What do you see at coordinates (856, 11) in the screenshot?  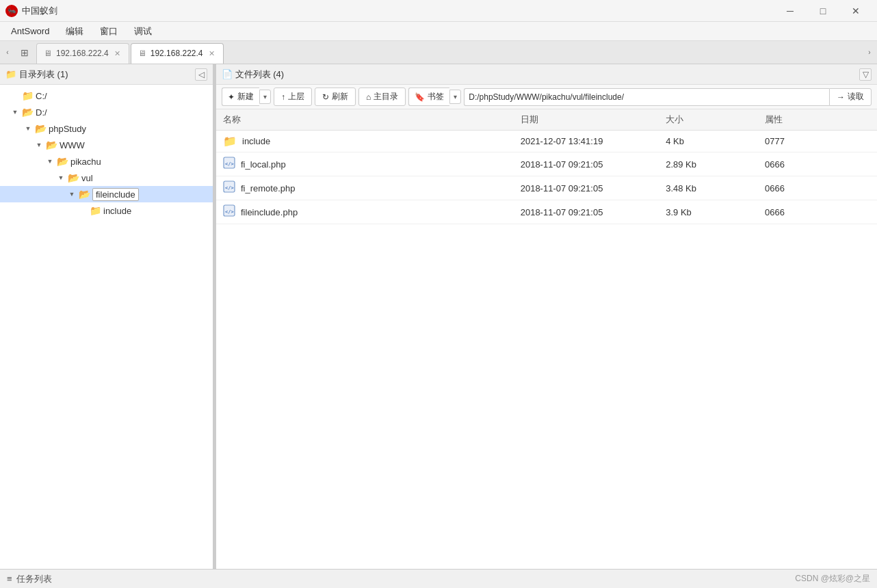 I see `close-button: ✕` at bounding box center [856, 11].